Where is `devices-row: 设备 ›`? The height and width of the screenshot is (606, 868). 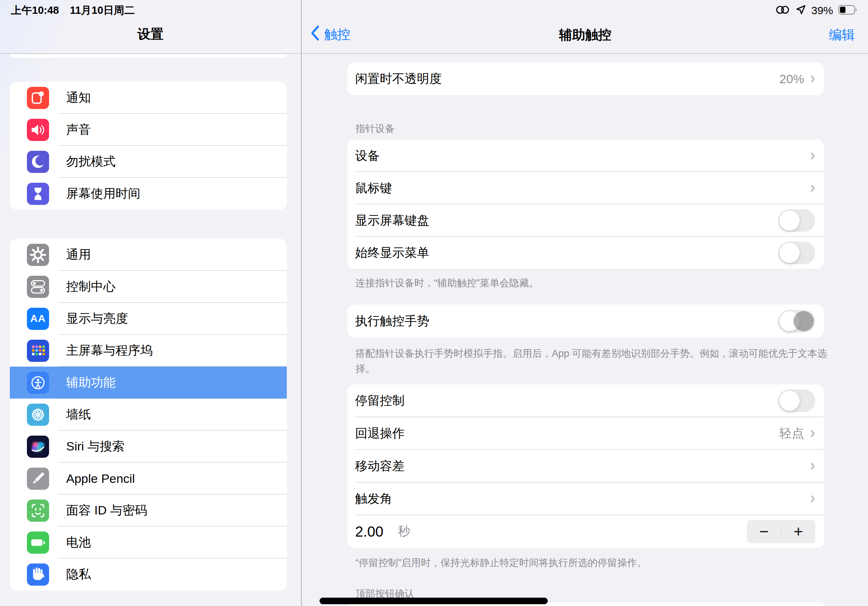 devices-row: 设备 › is located at coordinates (586, 156).